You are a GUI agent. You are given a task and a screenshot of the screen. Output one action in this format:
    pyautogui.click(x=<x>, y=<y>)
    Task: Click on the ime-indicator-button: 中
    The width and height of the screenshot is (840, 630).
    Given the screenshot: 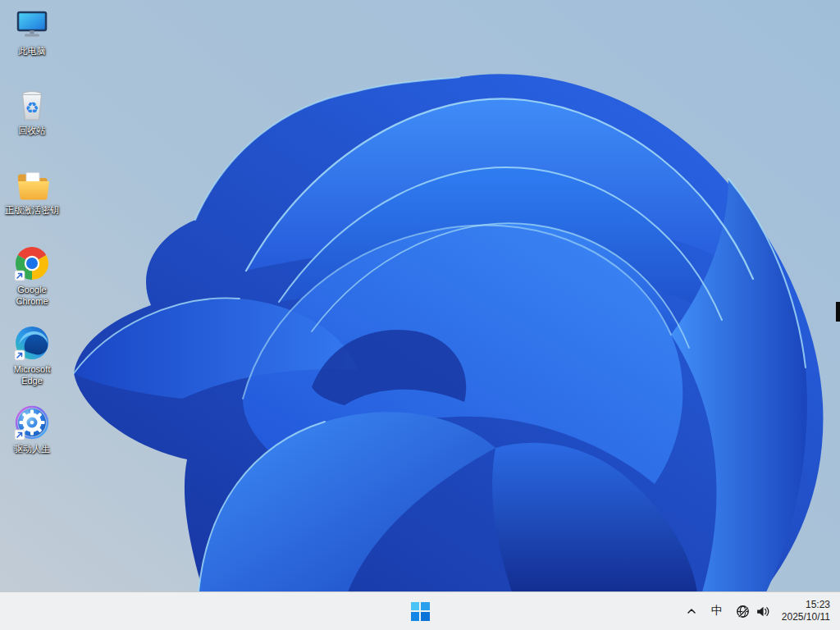 What is the action you would take?
    pyautogui.click(x=717, y=611)
    